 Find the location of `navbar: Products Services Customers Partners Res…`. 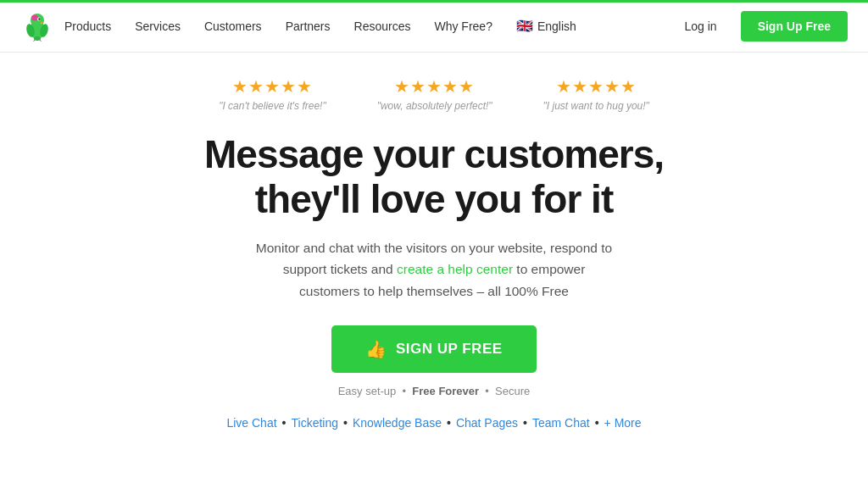

navbar: Products Services Customers Partners Res… is located at coordinates (434, 26).